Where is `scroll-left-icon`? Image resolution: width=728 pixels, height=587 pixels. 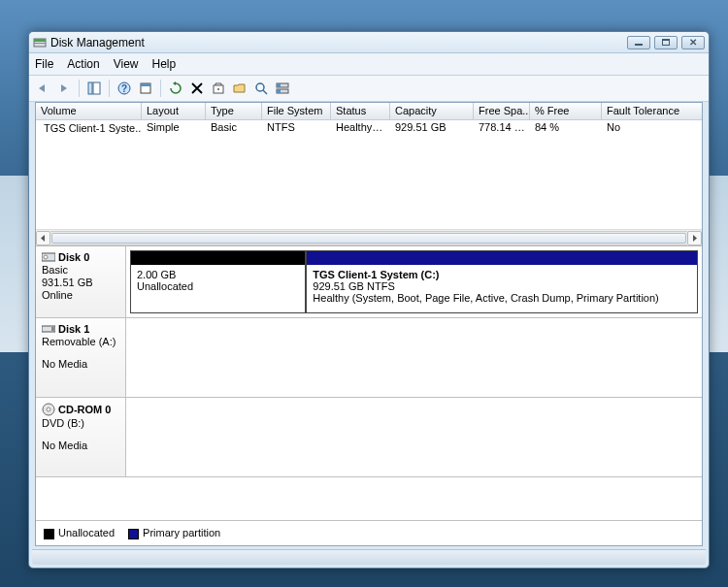
scroll-left-icon is located at coordinates (43, 239).